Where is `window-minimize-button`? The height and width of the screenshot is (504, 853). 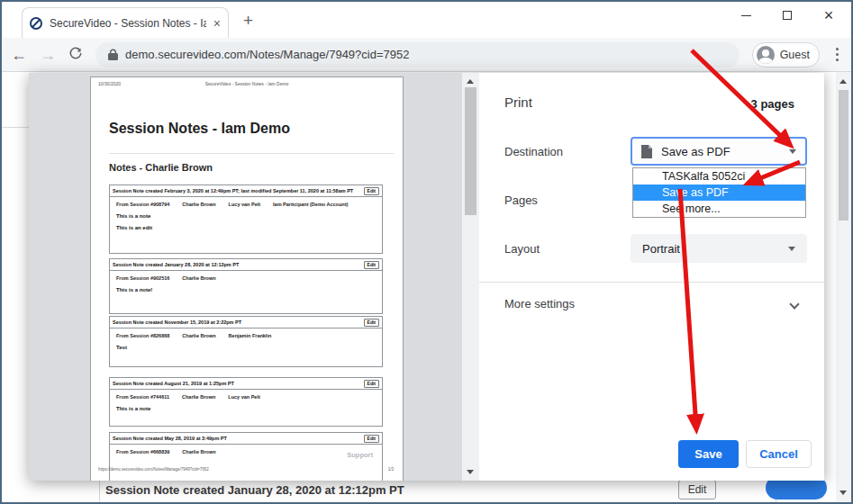 window-minimize-button is located at coordinates (746, 15).